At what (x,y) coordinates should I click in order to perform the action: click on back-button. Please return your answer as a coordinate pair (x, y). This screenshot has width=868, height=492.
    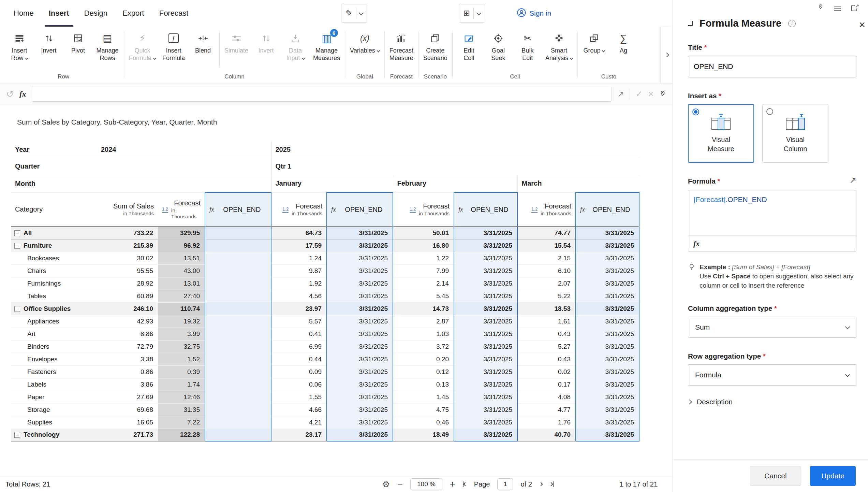
    Looking at the image, I should click on (690, 24).